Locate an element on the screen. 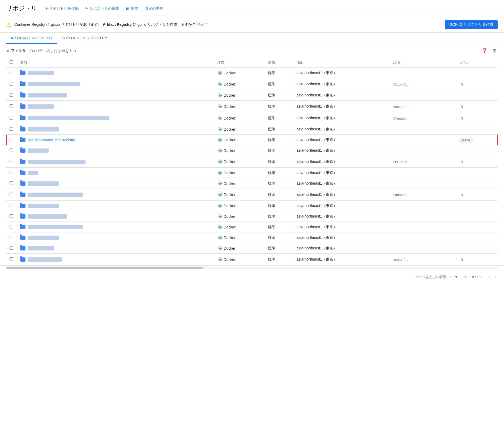  blurred-text: ███████████████ is located at coordinates (47, 95).